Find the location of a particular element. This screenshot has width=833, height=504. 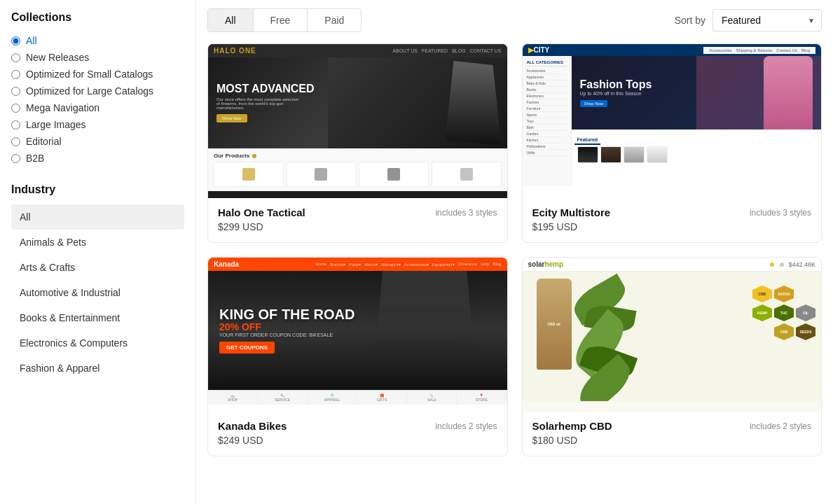

industry-item-automotive: Automotive & Industrial is located at coordinates (98, 293).